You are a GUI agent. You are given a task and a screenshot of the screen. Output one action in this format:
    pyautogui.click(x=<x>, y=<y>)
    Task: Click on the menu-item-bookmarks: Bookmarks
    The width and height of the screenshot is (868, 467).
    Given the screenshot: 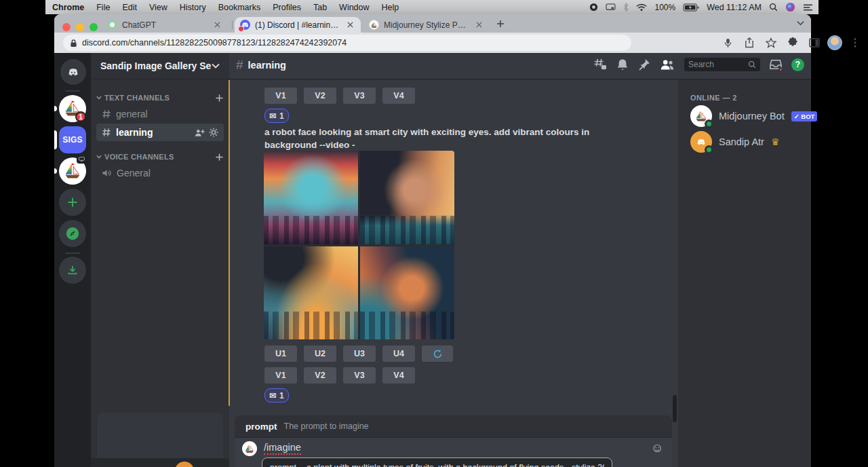 What is the action you would take?
    pyautogui.click(x=240, y=7)
    